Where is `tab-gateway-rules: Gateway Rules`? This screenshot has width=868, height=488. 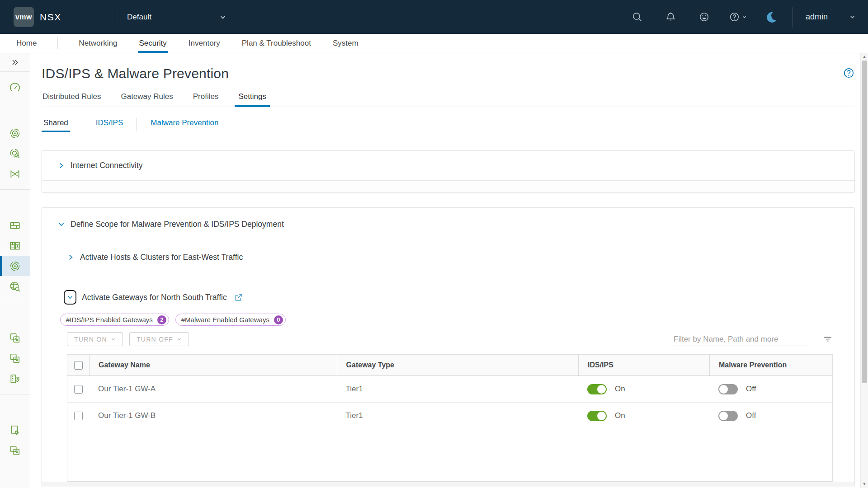
tab-gateway-rules: Gateway Rules is located at coordinates (146, 99).